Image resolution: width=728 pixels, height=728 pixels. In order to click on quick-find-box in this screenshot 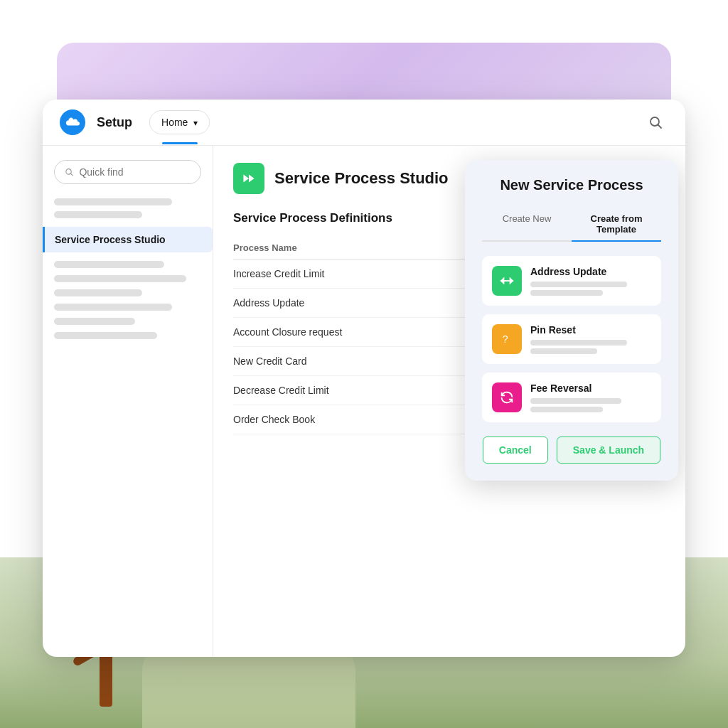, I will do `click(128, 172)`.